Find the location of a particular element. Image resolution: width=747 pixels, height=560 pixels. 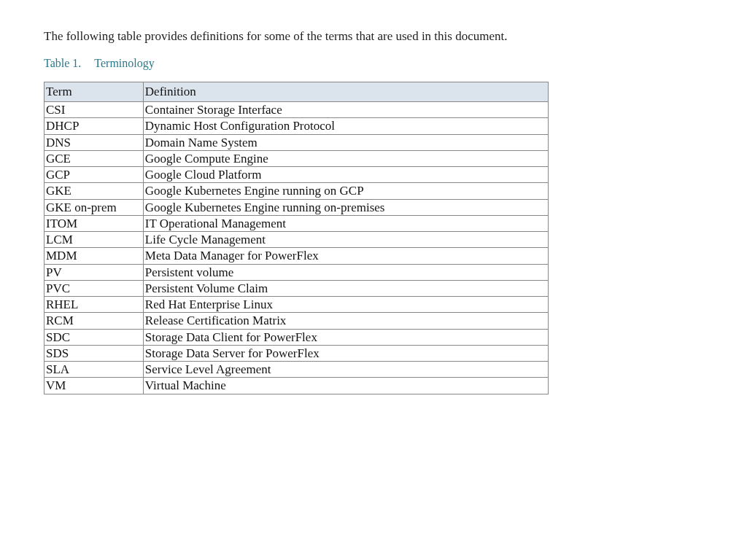

cell-definition: Container Storage Interface is located at coordinates (346, 110).